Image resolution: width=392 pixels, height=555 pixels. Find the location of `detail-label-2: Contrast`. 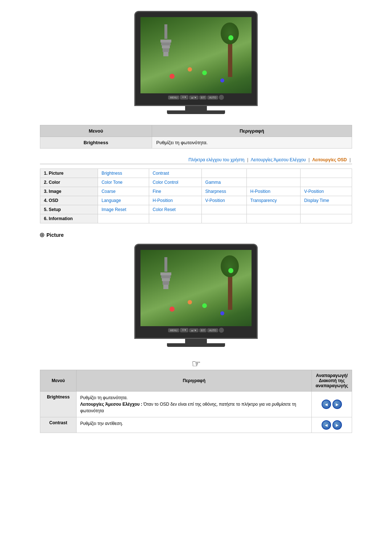

detail-label-2: Contrast is located at coordinates (58, 425).